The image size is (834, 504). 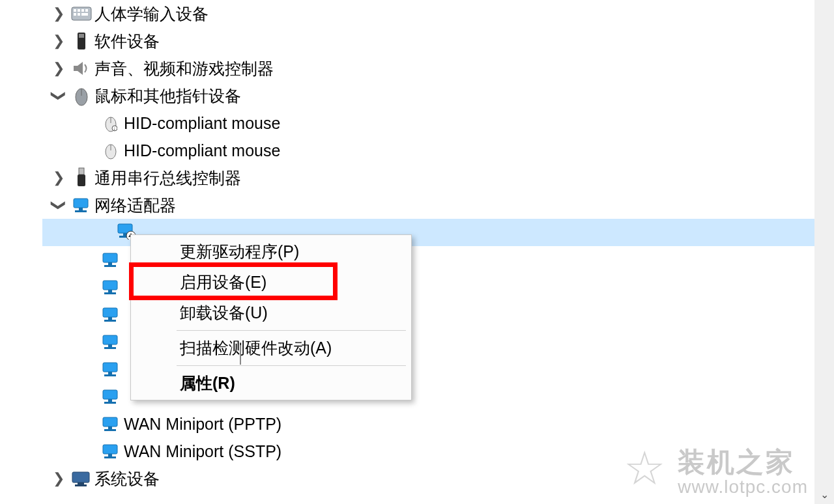 What do you see at coordinates (414, 68) in the screenshot?
I see `tree-node-sound: ❯ 声音、视频和游戏控制器` at bounding box center [414, 68].